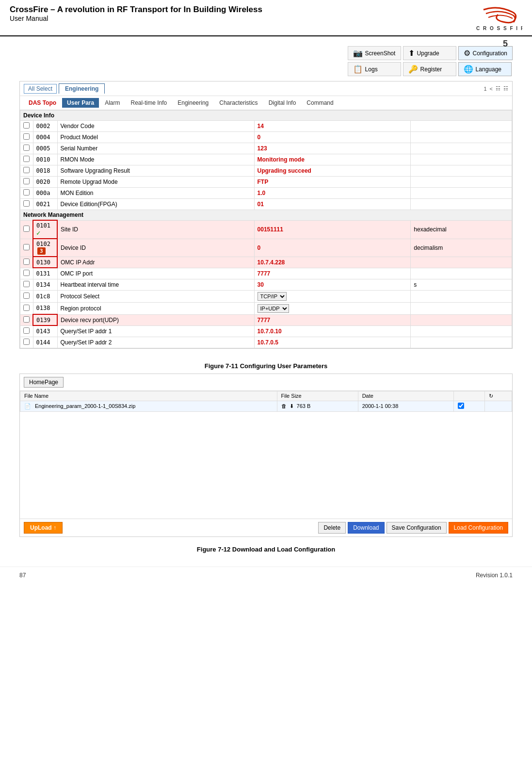 The height and width of the screenshot is (780, 532). I want to click on file-type-icon: 📄, so click(28, 406).